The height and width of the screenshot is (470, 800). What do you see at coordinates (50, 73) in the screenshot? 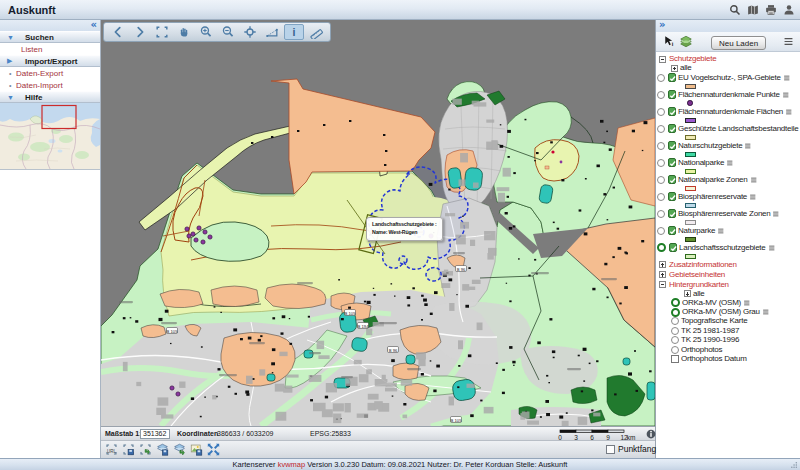
I see `menu-link-daten-export: •Daten-Export` at bounding box center [50, 73].